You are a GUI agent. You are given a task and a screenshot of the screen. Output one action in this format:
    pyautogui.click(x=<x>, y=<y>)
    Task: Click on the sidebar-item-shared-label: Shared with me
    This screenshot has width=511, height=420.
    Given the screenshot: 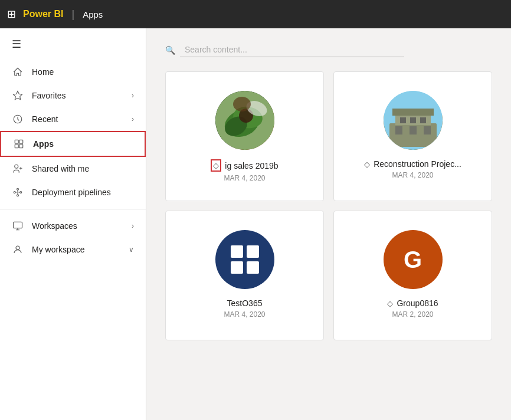 What is the action you would take?
    pyautogui.click(x=83, y=169)
    